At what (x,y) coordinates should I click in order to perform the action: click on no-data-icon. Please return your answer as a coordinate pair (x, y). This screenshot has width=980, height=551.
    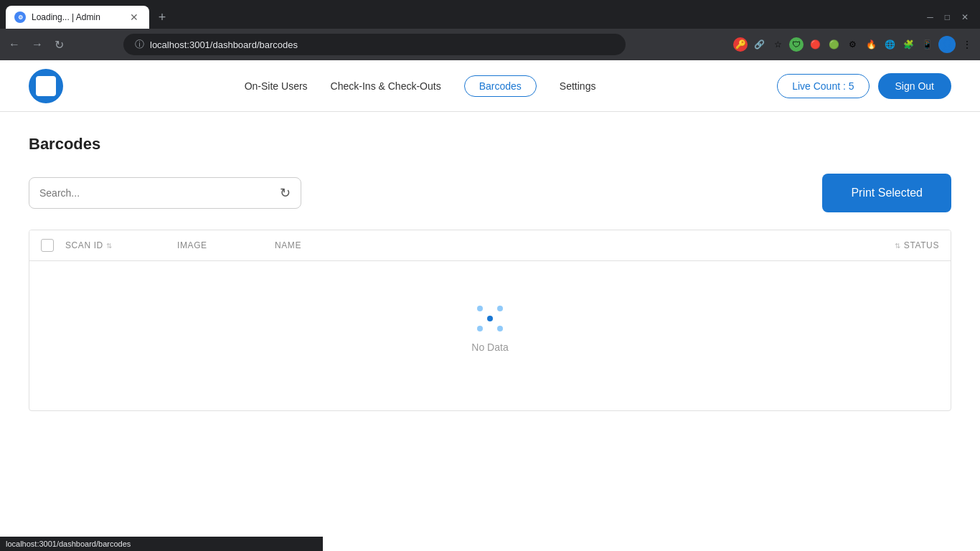
    Looking at the image, I should click on (490, 319).